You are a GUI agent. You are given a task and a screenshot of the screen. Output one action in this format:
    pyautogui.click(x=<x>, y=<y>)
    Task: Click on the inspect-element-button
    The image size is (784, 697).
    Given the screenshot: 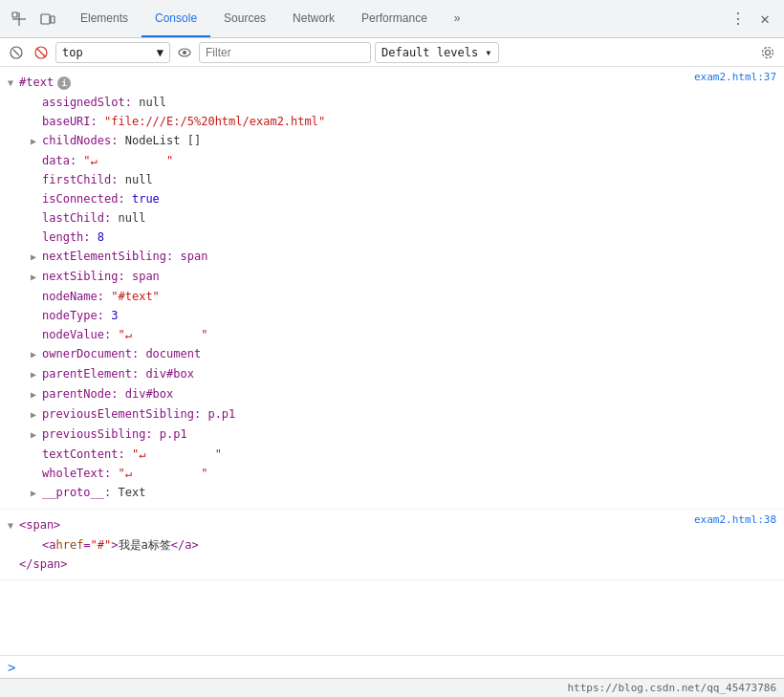 What is the action you would take?
    pyautogui.click(x=19, y=19)
    